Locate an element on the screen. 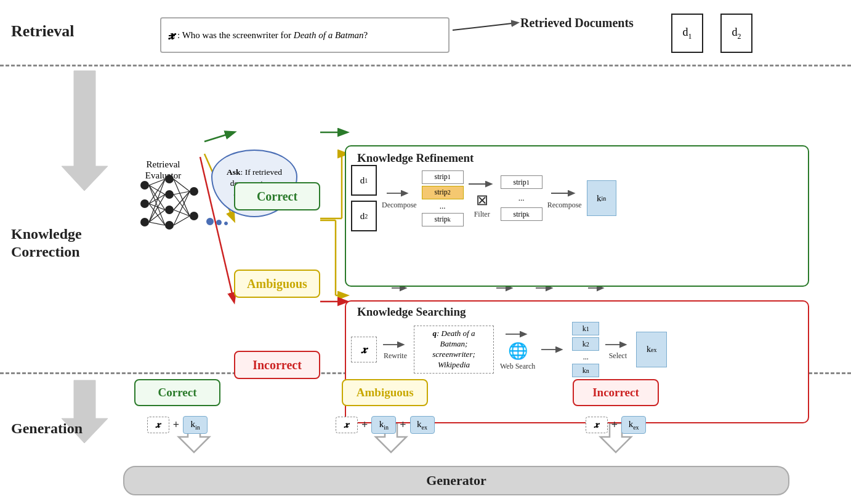 Image resolution: width=851 pixels, height=504 pixels. gen-incorrect-badge: Incorrect is located at coordinates (616, 393).